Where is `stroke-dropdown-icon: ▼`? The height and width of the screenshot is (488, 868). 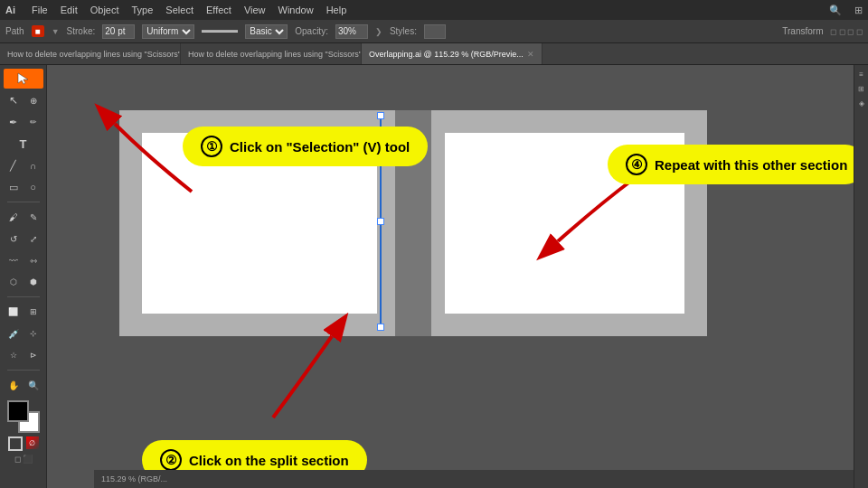 stroke-dropdown-icon: ▼ is located at coordinates (56, 32).